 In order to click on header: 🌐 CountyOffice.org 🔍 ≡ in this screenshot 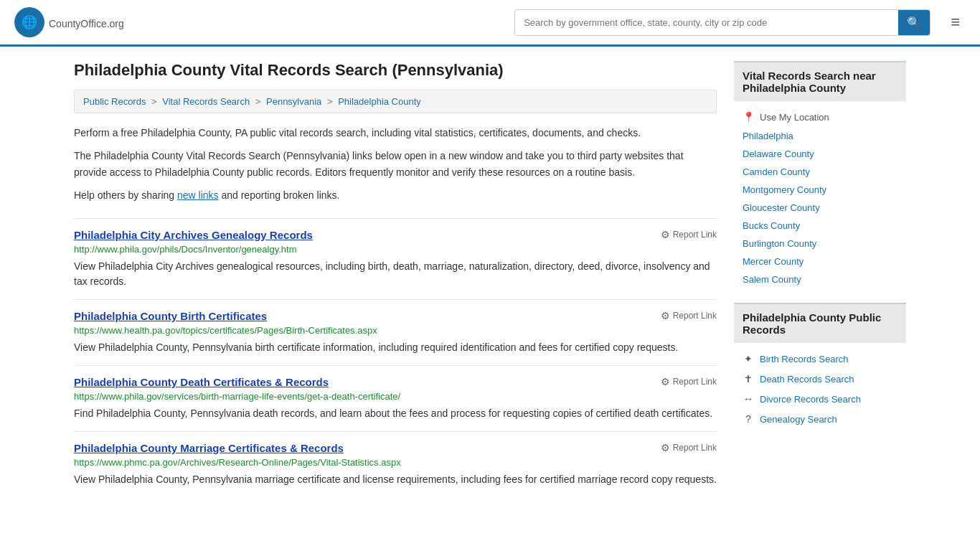, I will do `click(490, 23)`.